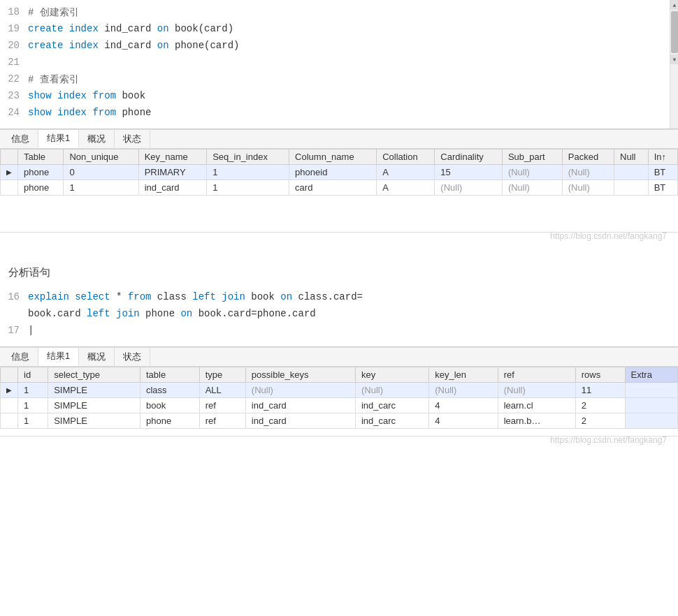 This screenshot has height=616, width=678. What do you see at coordinates (468, 173) in the screenshot?
I see `table-cell: 15` at bounding box center [468, 173].